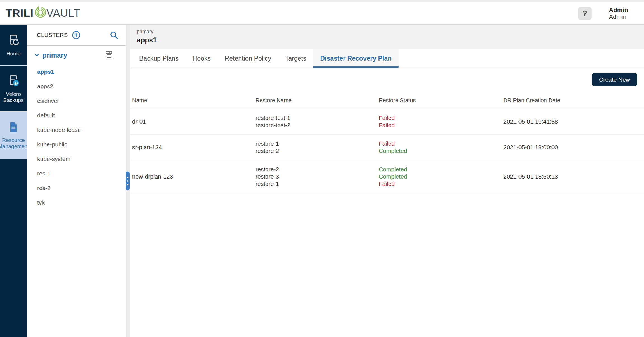 The image size is (644, 337). I want to click on breadcrumb-namespace: apps1, so click(390, 40).